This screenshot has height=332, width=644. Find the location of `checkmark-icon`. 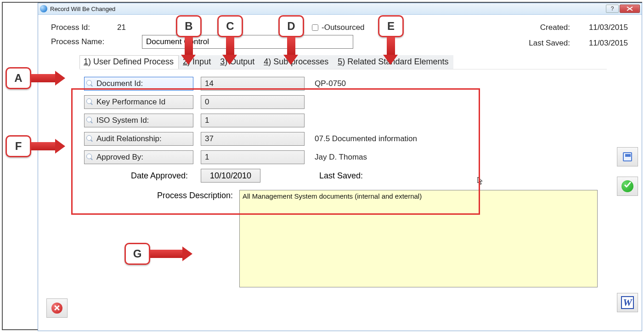

checkmark-icon is located at coordinates (627, 186).